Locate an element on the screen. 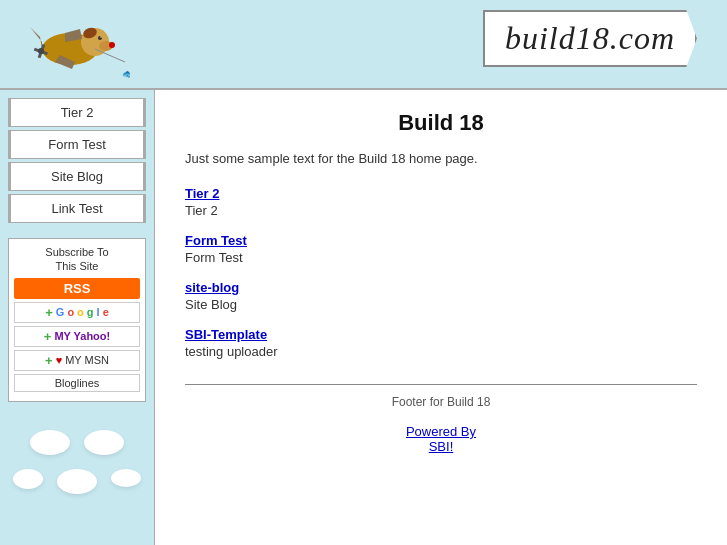  subscribe-box: Subscribe ToThis Site RSS + Google + MY … is located at coordinates (77, 320).